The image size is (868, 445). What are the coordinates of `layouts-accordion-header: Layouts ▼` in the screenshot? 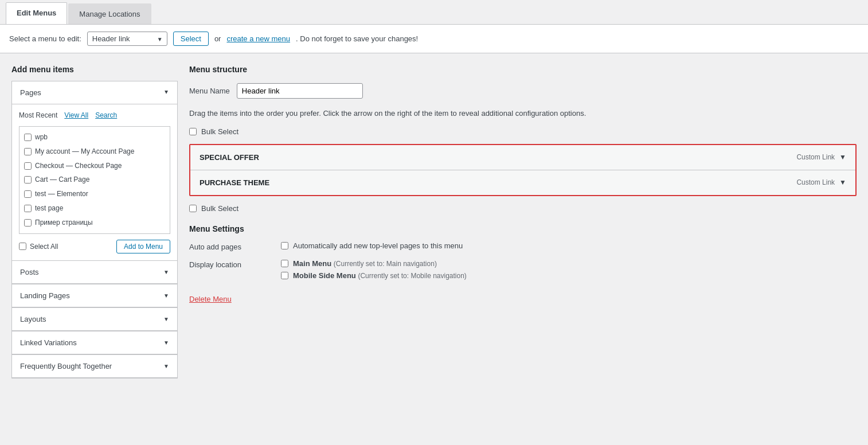 It's located at (95, 319).